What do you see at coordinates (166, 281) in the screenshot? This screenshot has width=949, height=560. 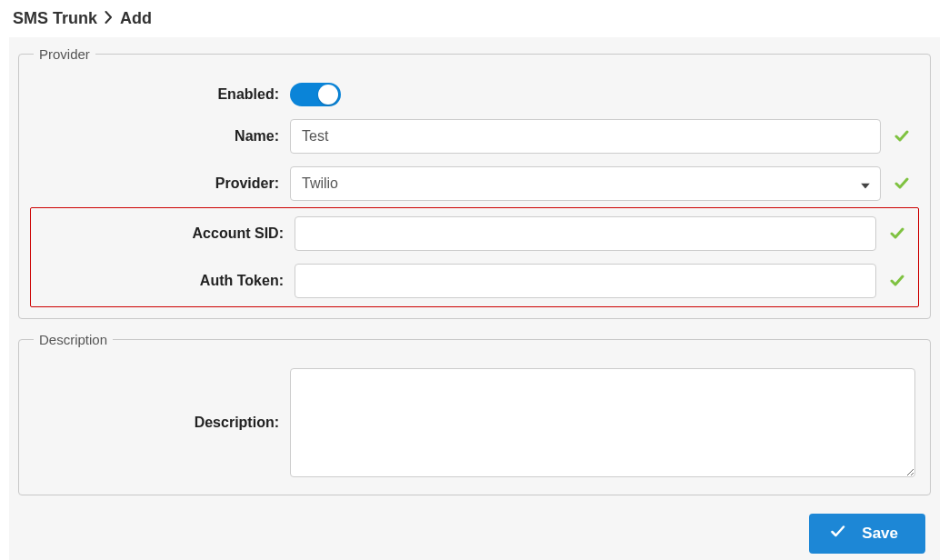 I see `auth-token-label: Auth Token:` at bounding box center [166, 281].